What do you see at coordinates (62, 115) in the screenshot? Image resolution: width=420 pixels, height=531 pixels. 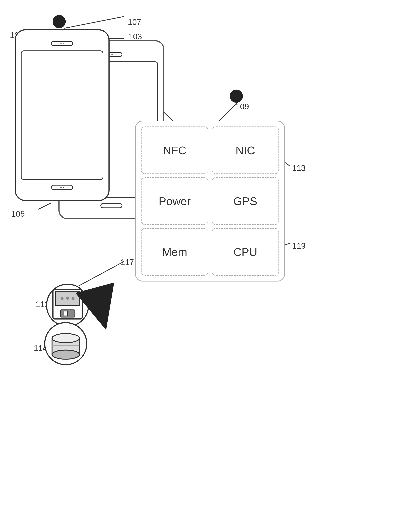 I see `phone-device` at bounding box center [62, 115].